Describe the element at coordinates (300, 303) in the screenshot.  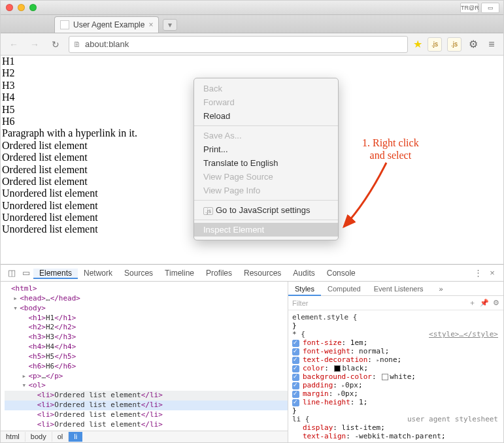
I see `filter-input: Filter` at that location.